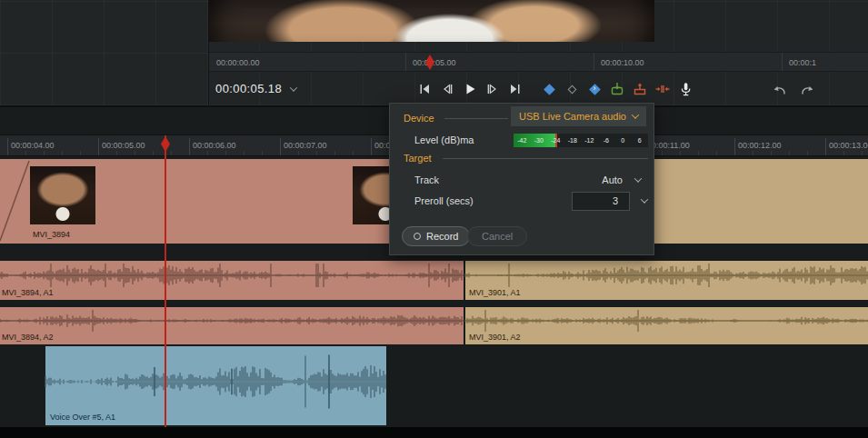  What do you see at coordinates (849, 145) in the screenshot?
I see `timeline-ruler-label: 00:00:13.00` at bounding box center [849, 145].